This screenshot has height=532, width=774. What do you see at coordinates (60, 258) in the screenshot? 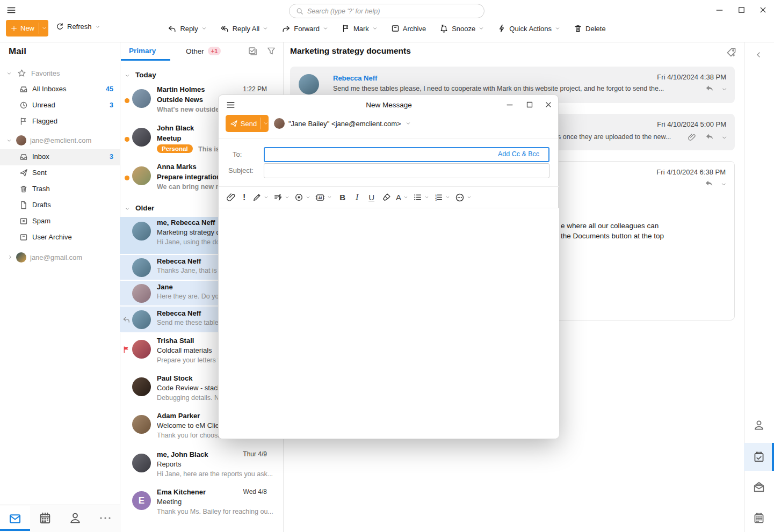
I see `account-gmail-header: jane@gmail.com` at bounding box center [60, 258].